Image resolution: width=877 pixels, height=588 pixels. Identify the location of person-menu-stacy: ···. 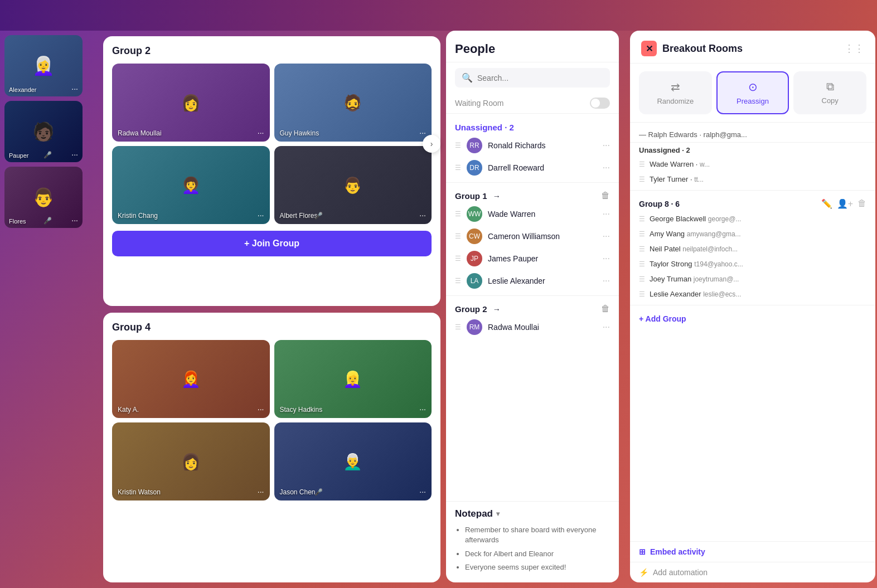
(423, 409).